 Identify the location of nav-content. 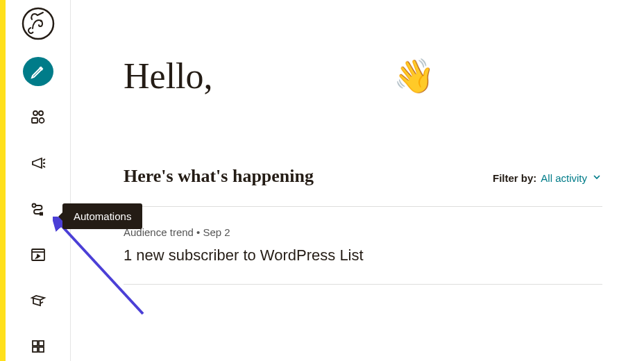
(38, 301).